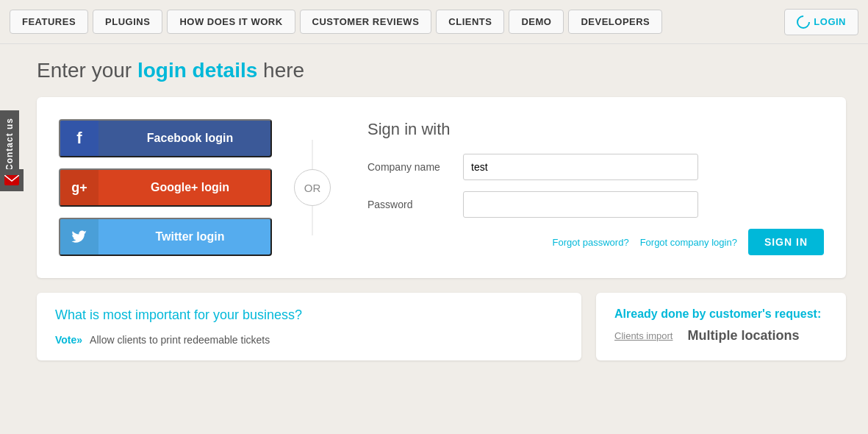 The width and height of the screenshot is (868, 434). I want to click on bottom-right-links: Clients import Multiple locations, so click(721, 335).